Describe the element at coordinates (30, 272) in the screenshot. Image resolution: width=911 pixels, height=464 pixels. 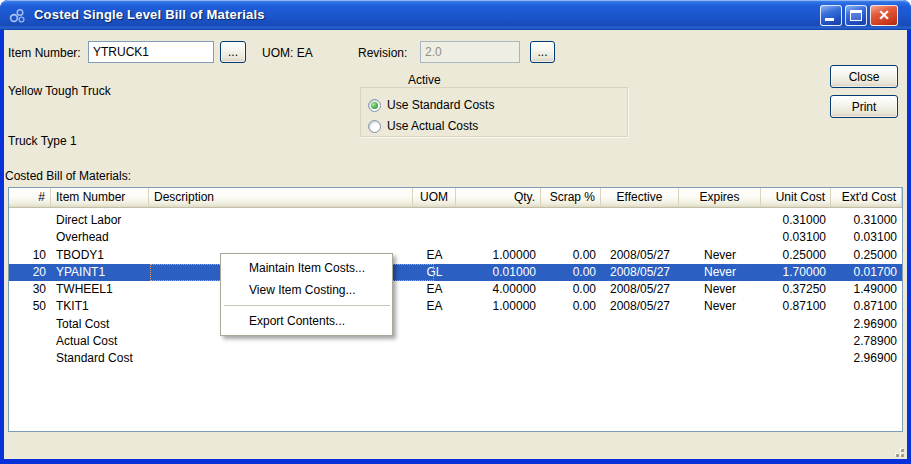
I see `table-cell: 20` at that location.